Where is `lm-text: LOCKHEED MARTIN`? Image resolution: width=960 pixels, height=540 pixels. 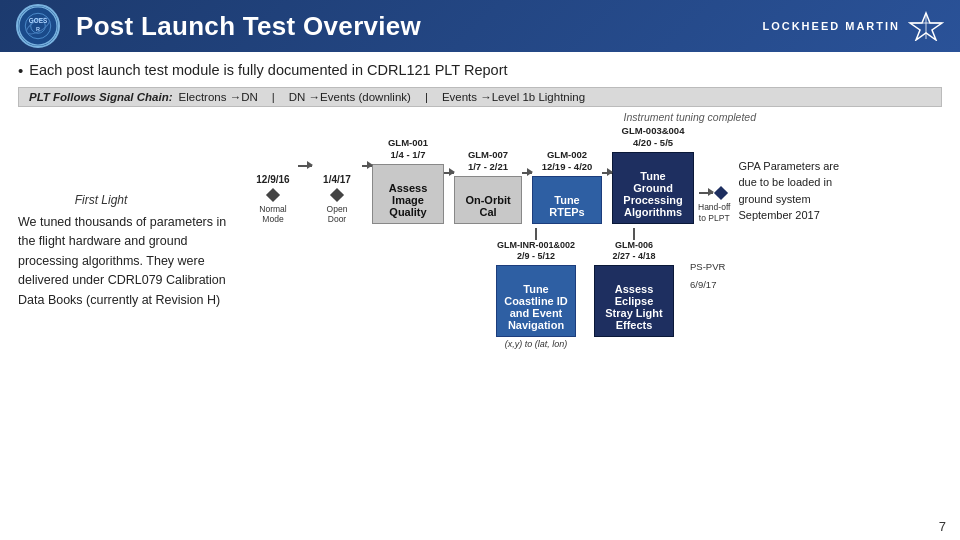
lm-text: LOCKHEED MARTIN is located at coordinates (831, 26).